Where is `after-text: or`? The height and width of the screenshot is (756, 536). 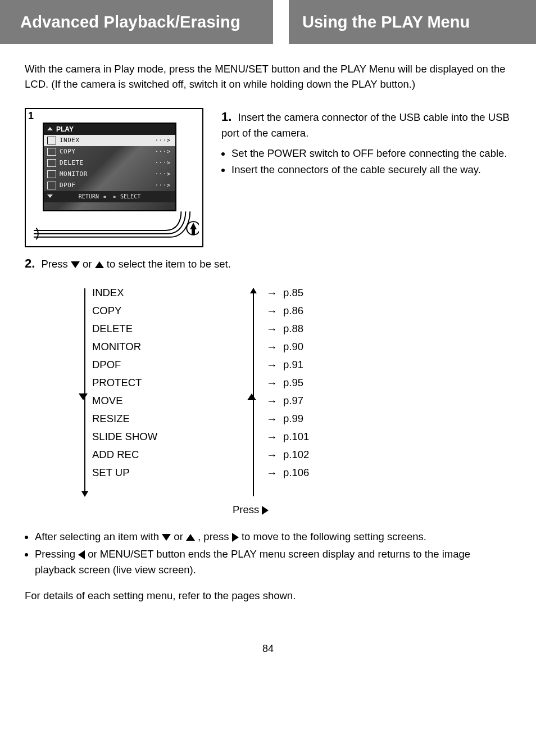
after-text: or is located at coordinates (180, 536).